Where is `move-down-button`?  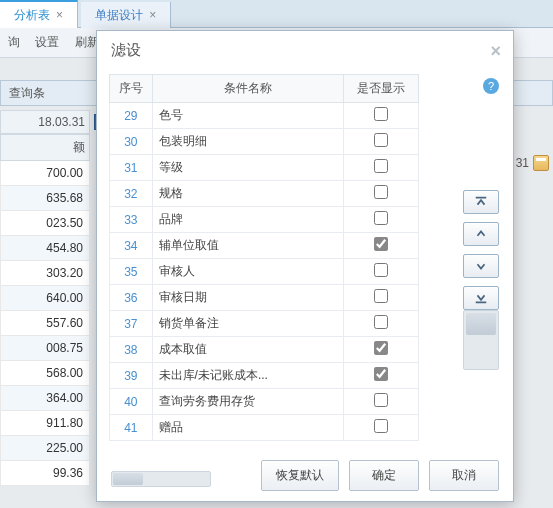 move-down-button is located at coordinates (481, 266).